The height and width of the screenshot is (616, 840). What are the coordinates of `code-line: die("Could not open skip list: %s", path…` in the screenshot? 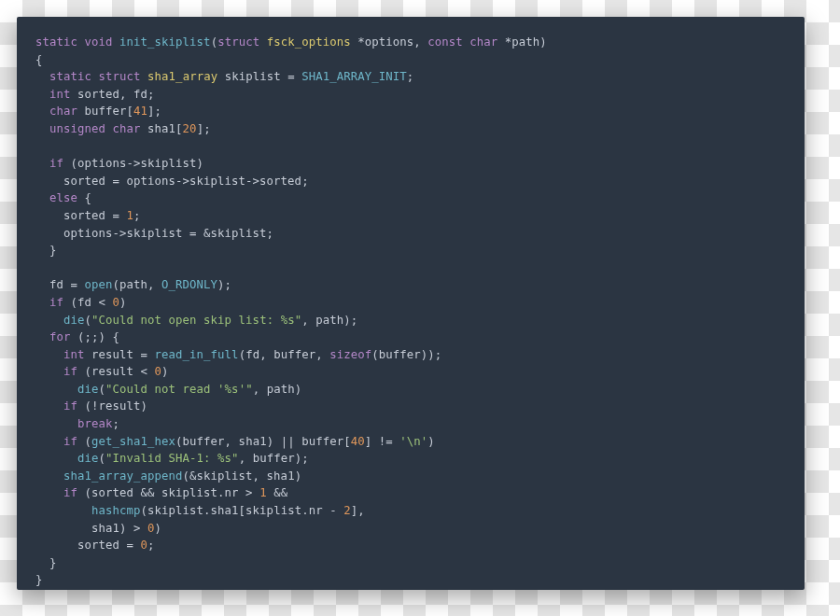 It's located at (196, 320).